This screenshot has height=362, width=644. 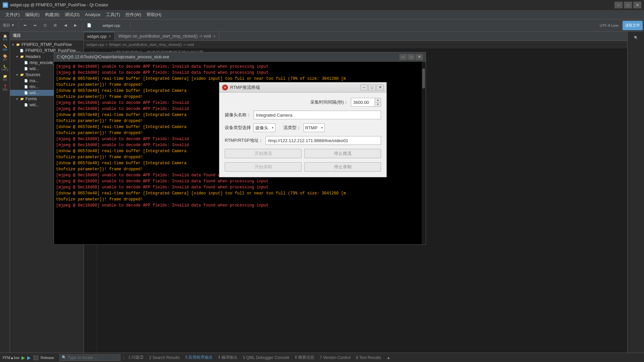 I want to click on menu-analyze: Analyze, so click(x=93, y=15).